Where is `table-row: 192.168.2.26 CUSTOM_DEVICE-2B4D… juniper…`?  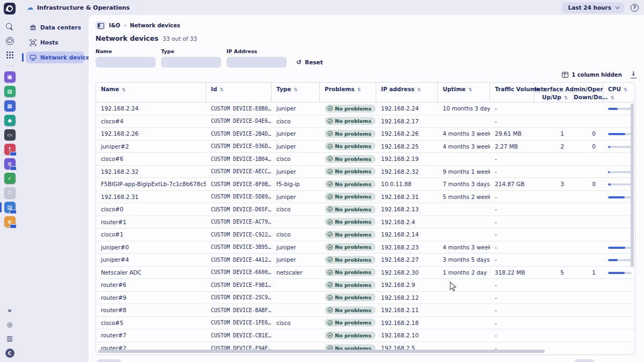 table-row: 192.168.2.26 CUSTOM_DEVICE-2B4D… juniper… is located at coordinates (365, 134).